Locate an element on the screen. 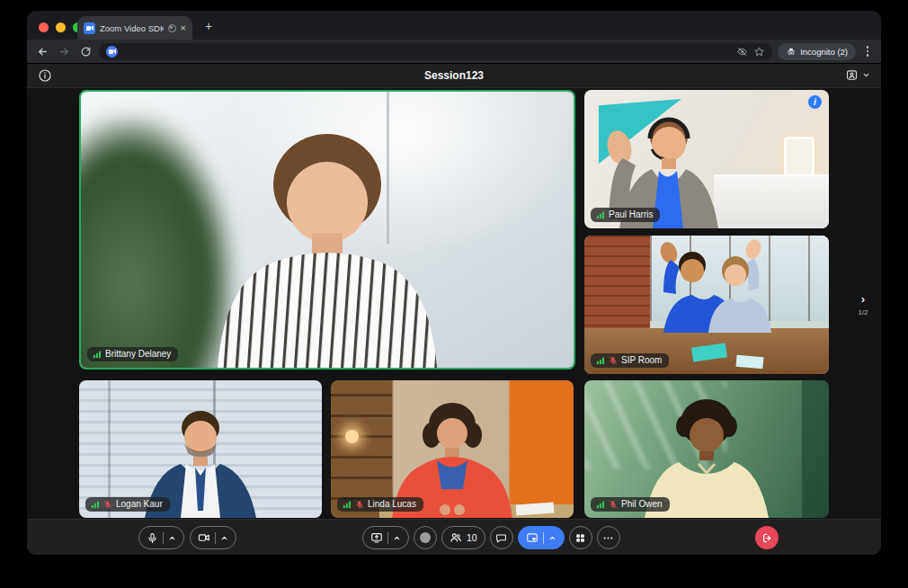 This screenshot has height=588, width=908. apps-button is located at coordinates (581, 538).